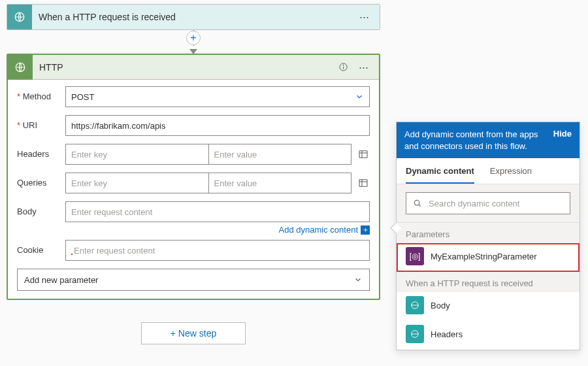  What do you see at coordinates (41, 209) in the screenshot?
I see `body-label: Body` at bounding box center [41, 209].